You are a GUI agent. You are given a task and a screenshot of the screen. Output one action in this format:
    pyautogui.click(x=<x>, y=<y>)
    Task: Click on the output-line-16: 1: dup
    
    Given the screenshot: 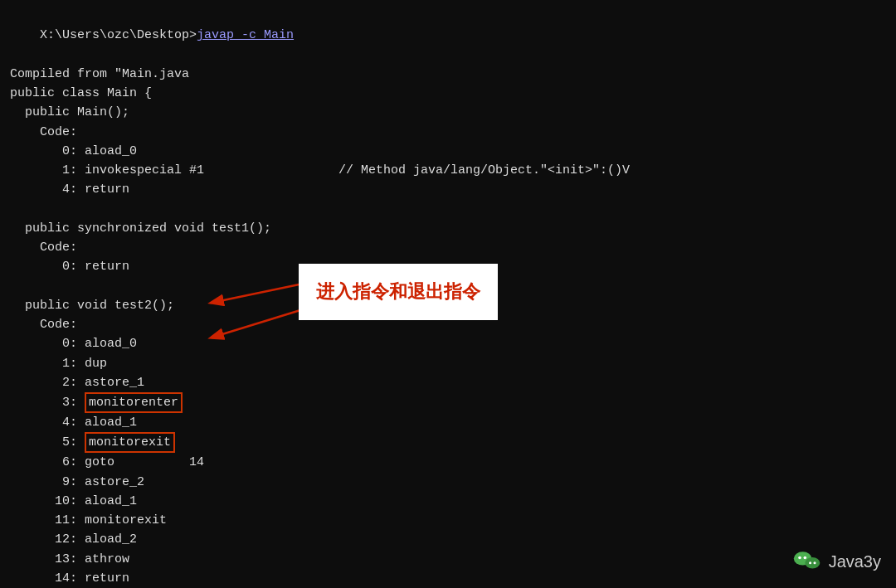 What is the action you would take?
    pyautogui.click(x=448, y=363)
    